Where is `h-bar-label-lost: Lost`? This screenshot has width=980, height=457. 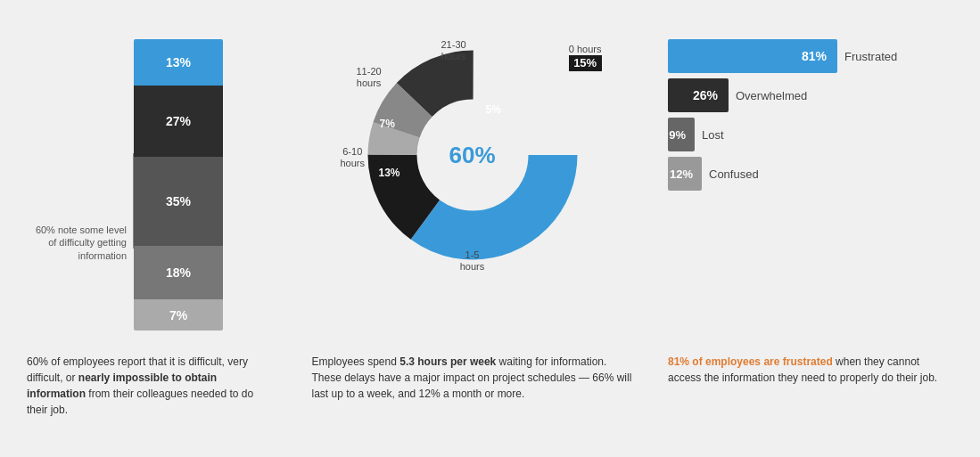 h-bar-label-lost: Lost is located at coordinates (713, 135).